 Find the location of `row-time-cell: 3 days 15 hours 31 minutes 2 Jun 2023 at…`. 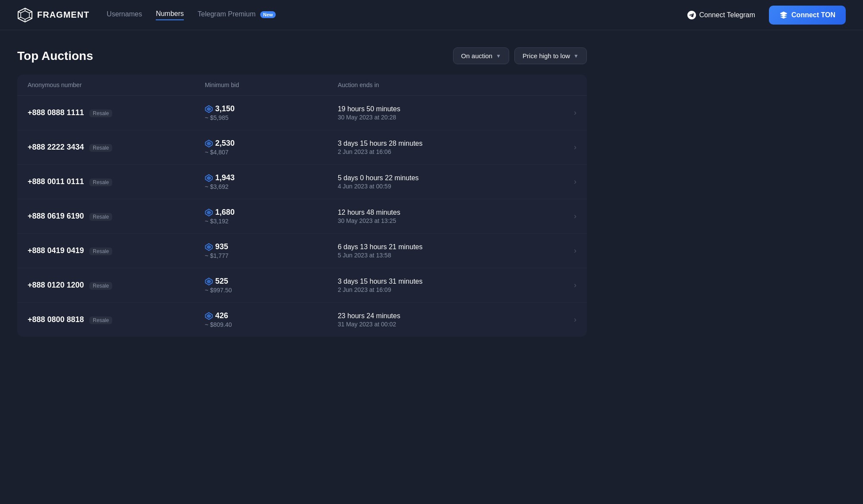

row-time-cell: 3 days 15 hours 31 minutes 2 Jun 2023 at… is located at coordinates (449, 285).